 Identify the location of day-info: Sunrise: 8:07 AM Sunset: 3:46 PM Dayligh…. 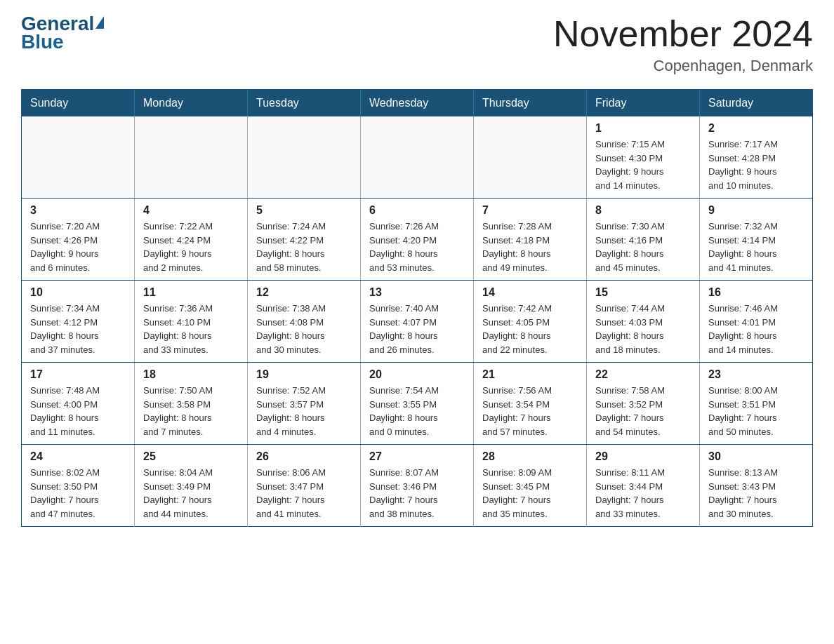
(417, 493).